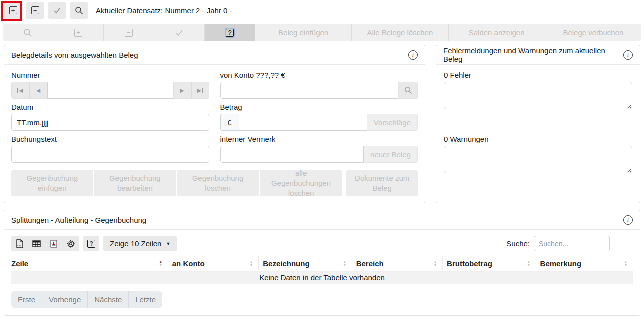 The width and height of the screenshot is (644, 319). What do you see at coordinates (584, 264) in the screenshot?
I see `column-header-bemerkung: Bemerkung ▲▼` at bounding box center [584, 264].